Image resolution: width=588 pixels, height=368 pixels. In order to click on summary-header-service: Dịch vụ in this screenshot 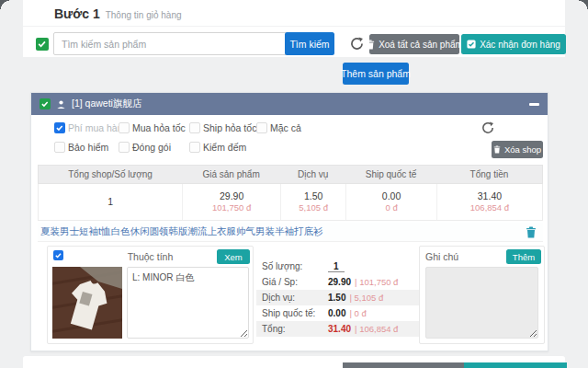, I will do `click(312, 175)`.